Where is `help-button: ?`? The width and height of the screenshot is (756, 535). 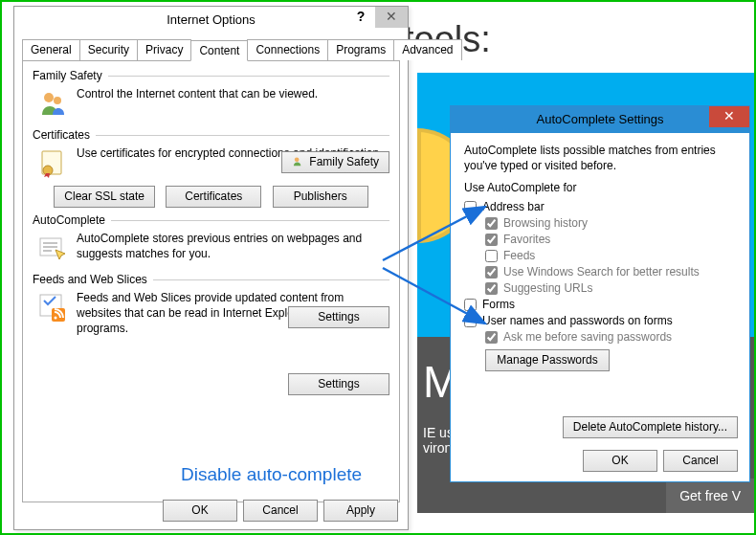 help-button: ? is located at coordinates (361, 17).